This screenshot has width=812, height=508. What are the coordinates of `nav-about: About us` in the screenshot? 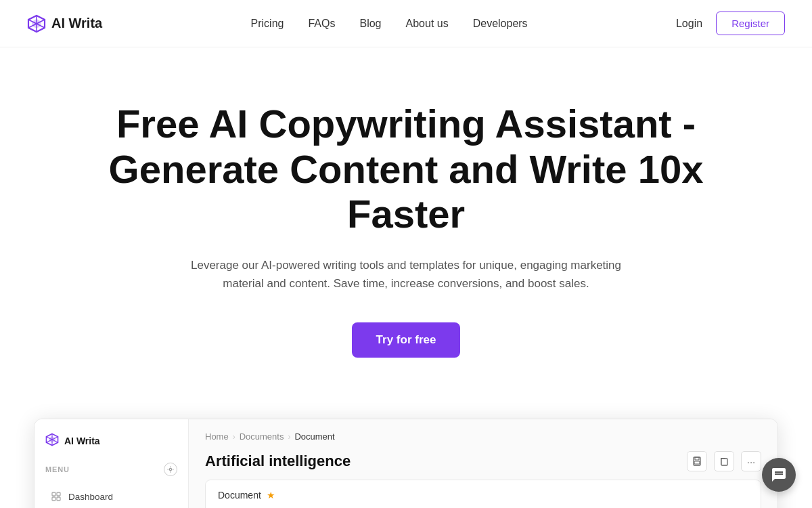 It's located at (428, 24).